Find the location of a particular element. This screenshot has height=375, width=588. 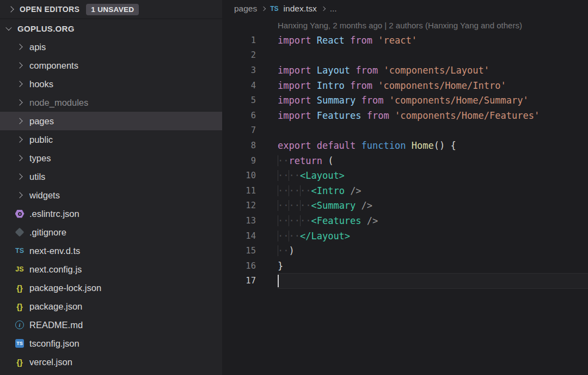

line-number: 6 is located at coordinates (239, 116).